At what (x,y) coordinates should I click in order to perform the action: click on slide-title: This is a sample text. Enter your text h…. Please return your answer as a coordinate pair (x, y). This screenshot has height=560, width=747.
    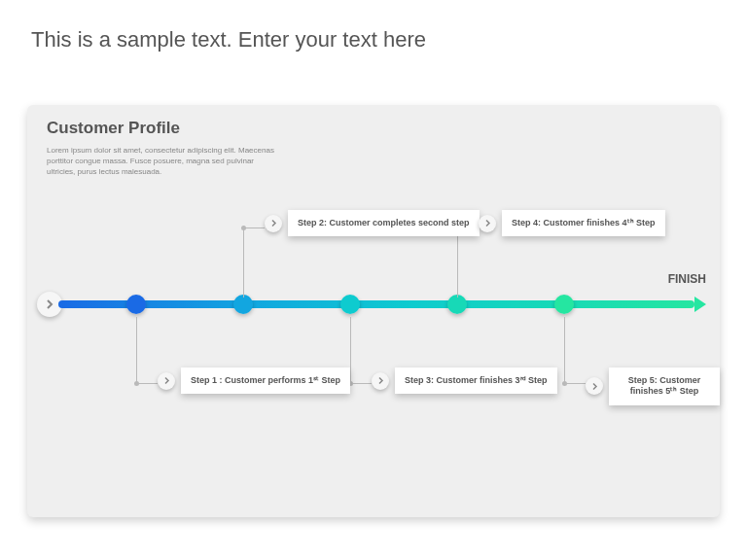
    Looking at the image, I should click on (229, 40).